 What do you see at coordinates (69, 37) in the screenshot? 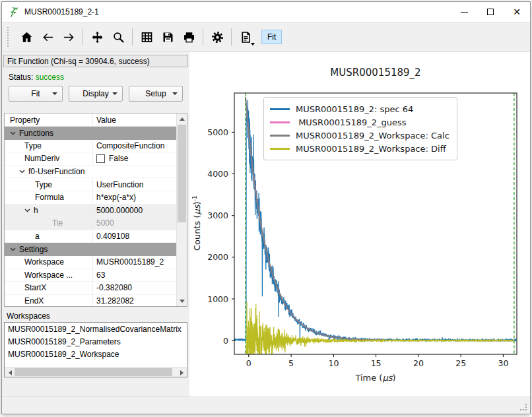
I see `forward-button` at bounding box center [69, 37].